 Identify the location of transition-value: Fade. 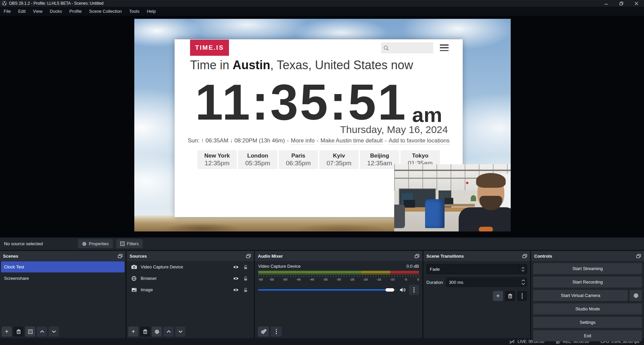
(473, 269).